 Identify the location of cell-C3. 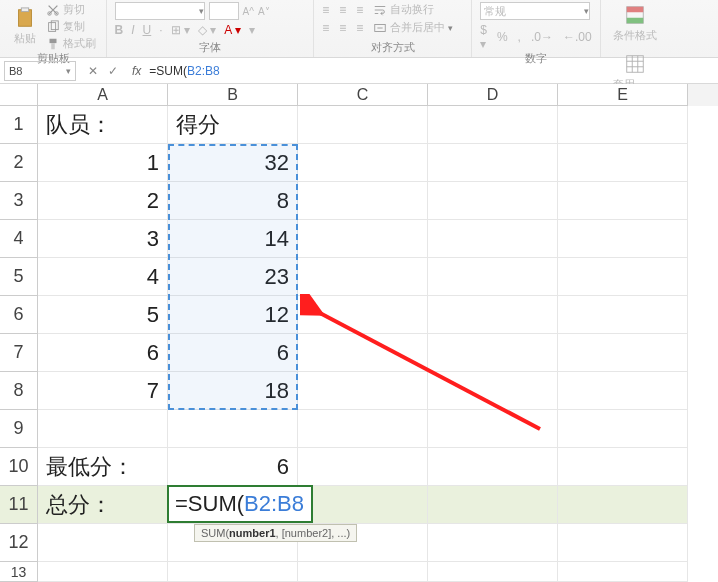
(363, 201).